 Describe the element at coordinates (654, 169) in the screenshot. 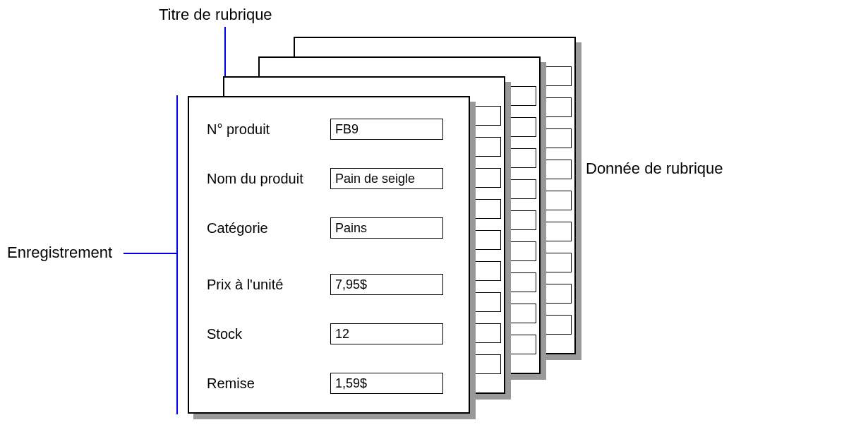

I see `annotation-field-data: Donnée de rubrique` at that location.